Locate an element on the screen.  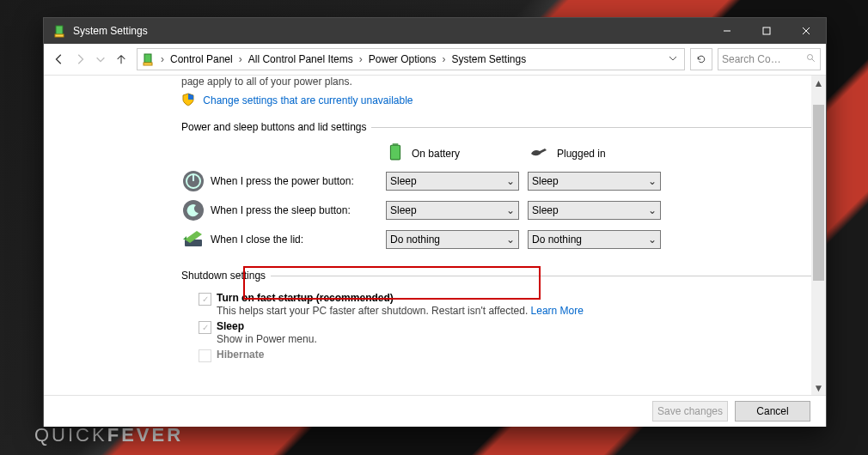
search-placeholder: Search Co… is located at coordinates (751, 59).